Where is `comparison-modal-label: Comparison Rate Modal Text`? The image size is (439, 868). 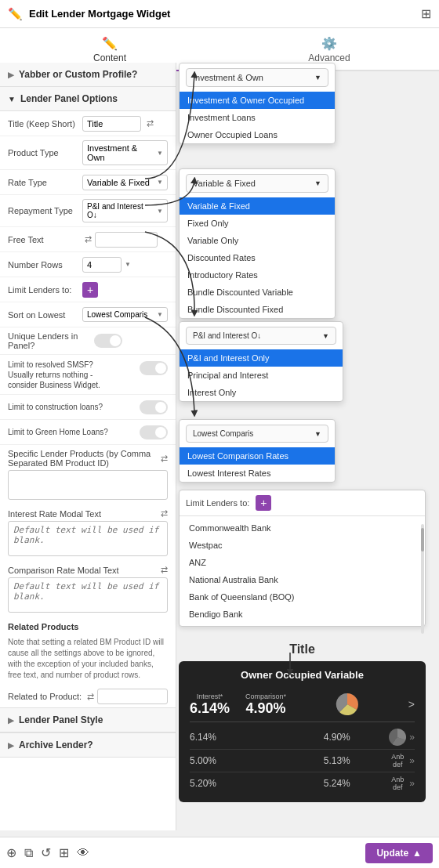 comparison-modal-label: Comparison Rate Modal Text is located at coordinates (63, 570).